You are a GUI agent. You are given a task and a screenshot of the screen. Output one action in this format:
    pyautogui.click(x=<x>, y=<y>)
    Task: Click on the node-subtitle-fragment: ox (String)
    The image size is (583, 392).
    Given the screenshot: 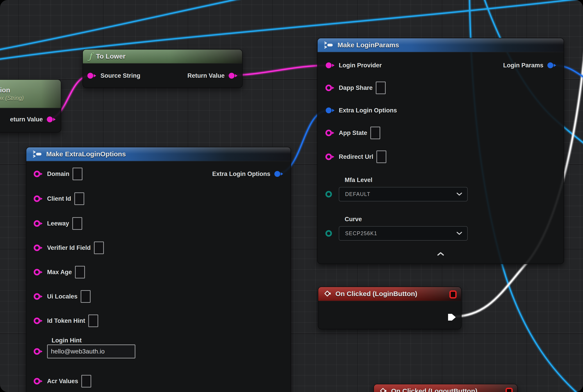 What is the action you would take?
    pyautogui.click(x=12, y=98)
    